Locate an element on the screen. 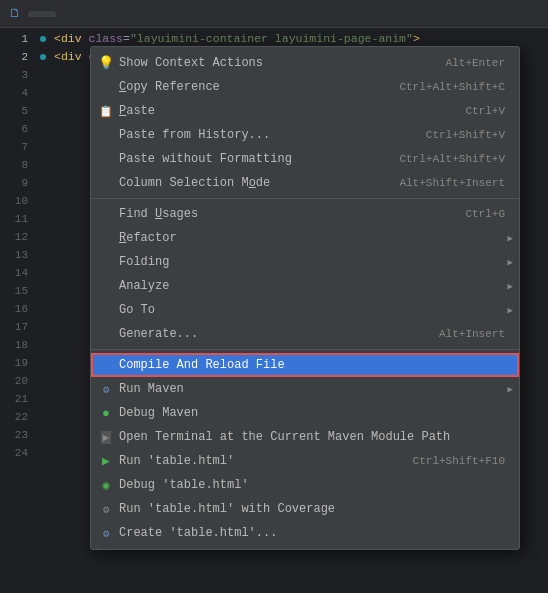  line-number-14: 14 is located at coordinates (14, 273).